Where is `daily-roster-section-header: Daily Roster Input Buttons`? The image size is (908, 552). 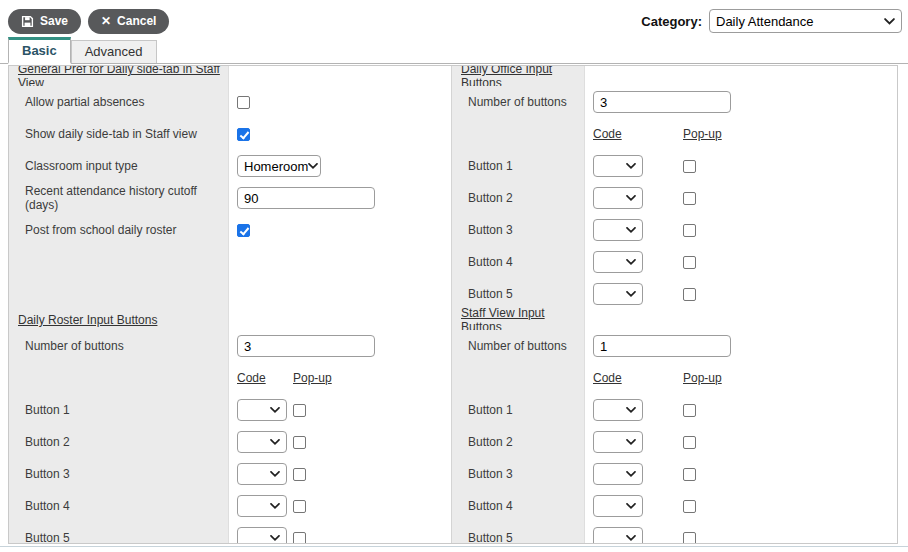
daily-roster-section-header: Daily Roster Input Buttons is located at coordinates (230, 320).